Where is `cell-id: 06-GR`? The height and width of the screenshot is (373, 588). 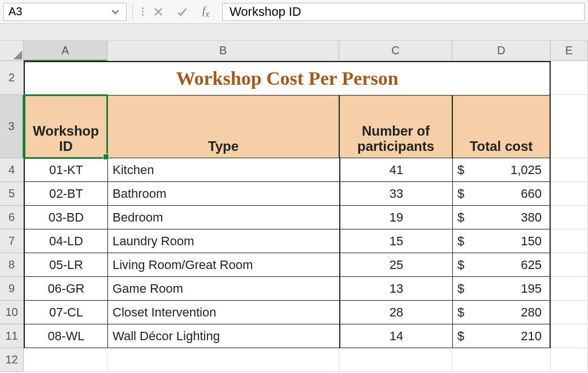
cell-id: 06-GR is located at coordinates (66, 289).